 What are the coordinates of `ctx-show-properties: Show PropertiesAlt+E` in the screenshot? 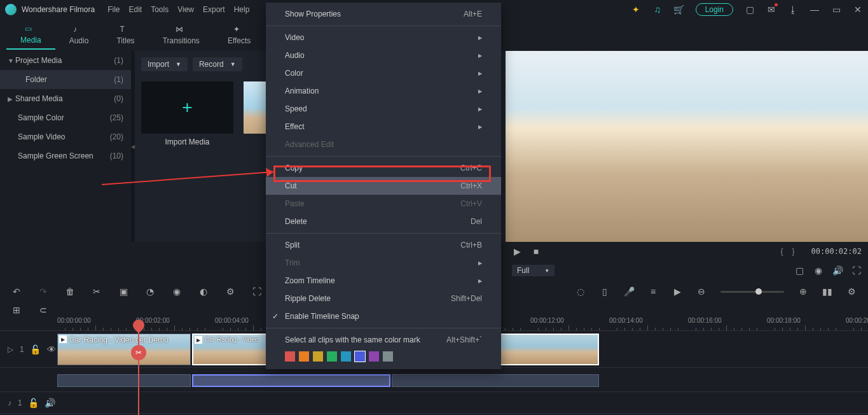 It's located at (383, 14).